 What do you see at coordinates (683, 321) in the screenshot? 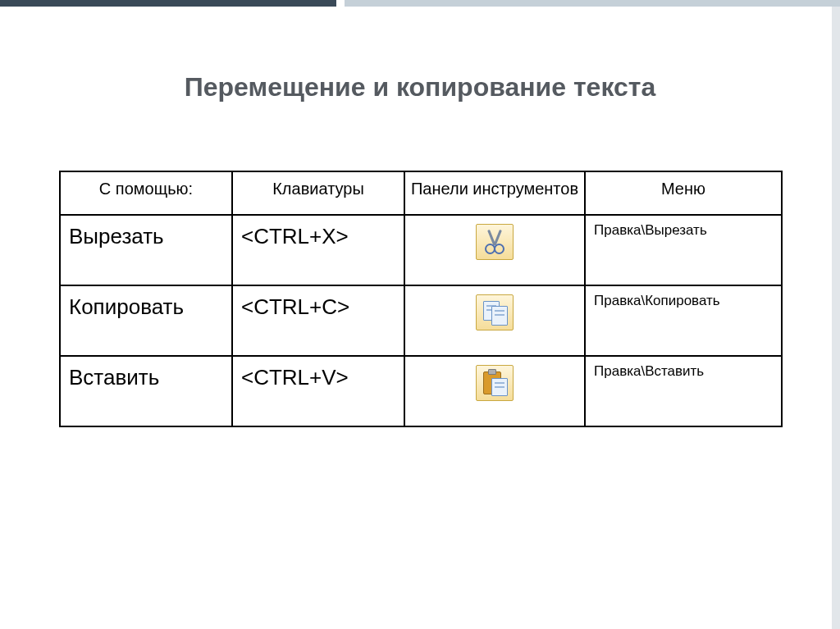
I see `menu-path: Правка\Копировать` at bounding box center [683, 321].